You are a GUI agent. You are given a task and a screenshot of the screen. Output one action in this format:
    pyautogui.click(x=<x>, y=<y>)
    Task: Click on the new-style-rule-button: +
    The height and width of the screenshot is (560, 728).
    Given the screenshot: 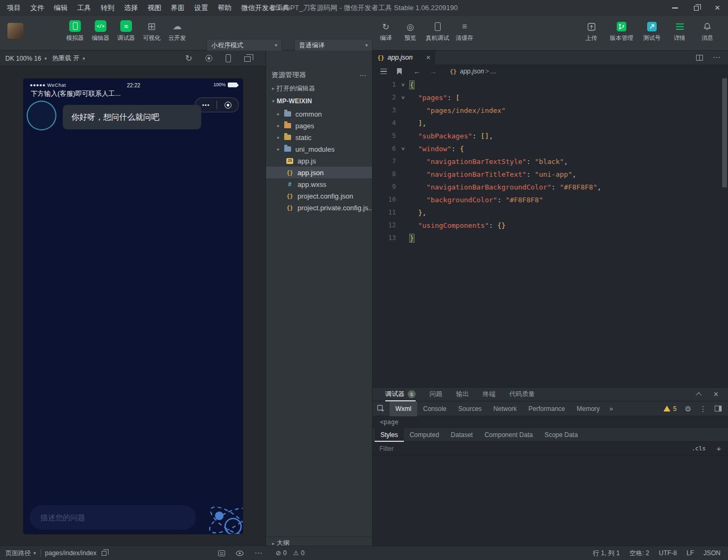 What is the action you would take?
    pyautogui.click(x=718, y=448)
    